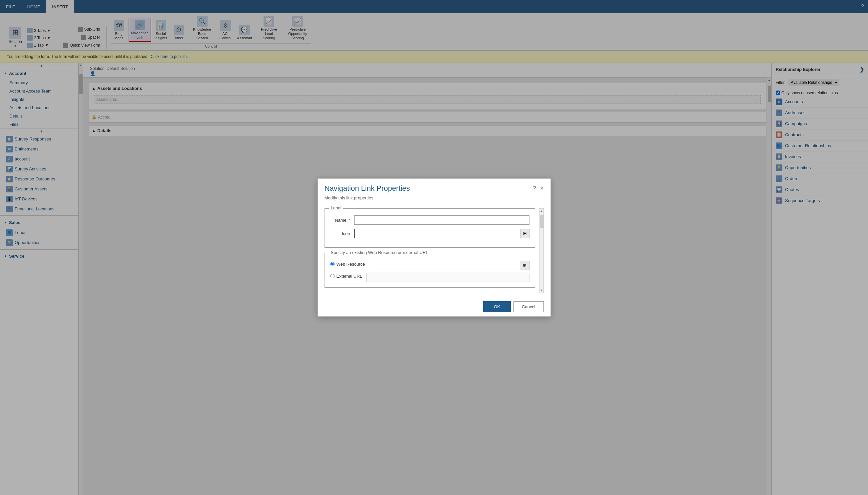 The image size is (868, 495). What do you see at coordinates (430, 277) in the screenshot?
I see `external-url-option-row: External URL` at bounding box center [430, 277].